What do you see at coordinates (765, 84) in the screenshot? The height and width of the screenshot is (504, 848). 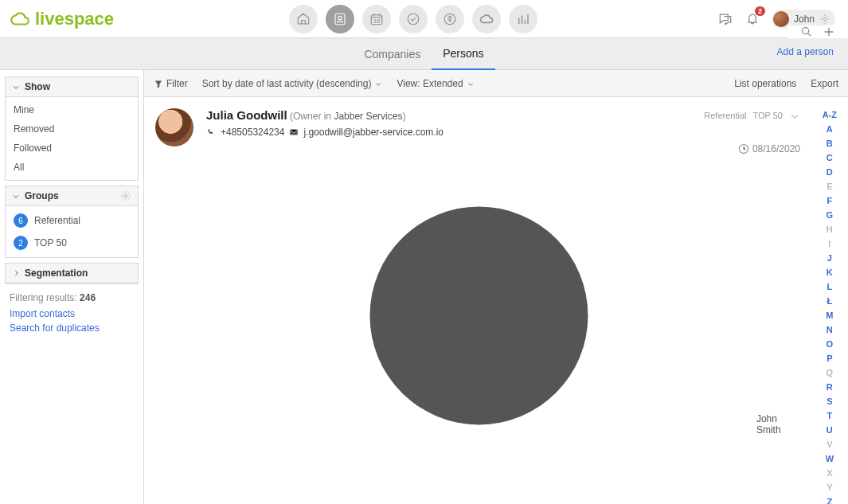 I see `list-operations-button: List operations` at bounding box center [765, 84].